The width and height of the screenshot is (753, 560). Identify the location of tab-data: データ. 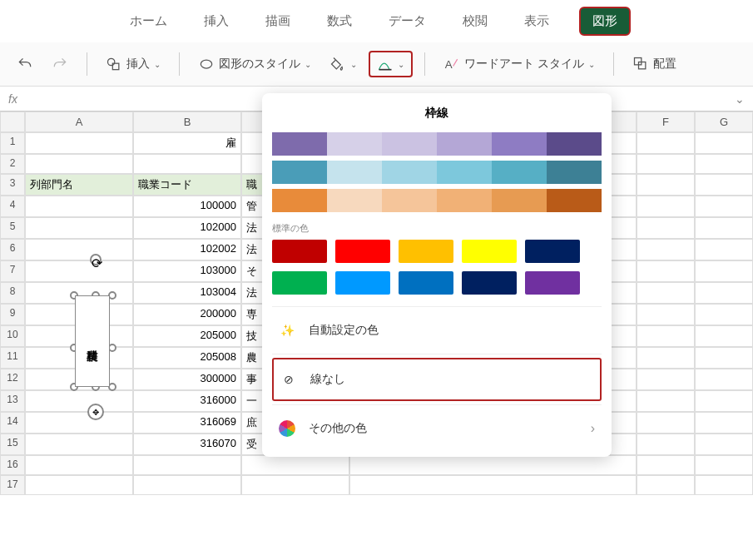
(408, 22).